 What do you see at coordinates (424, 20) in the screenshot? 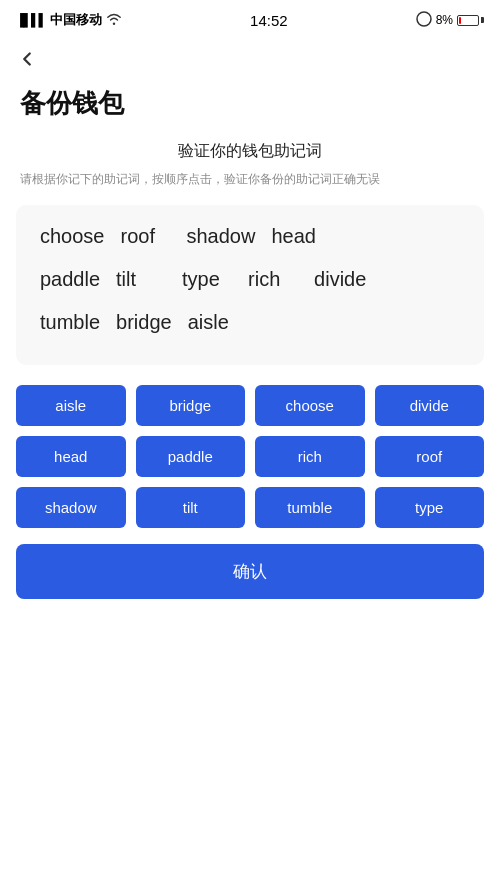
I see `circle-icon` at bounding box center [424, 20].